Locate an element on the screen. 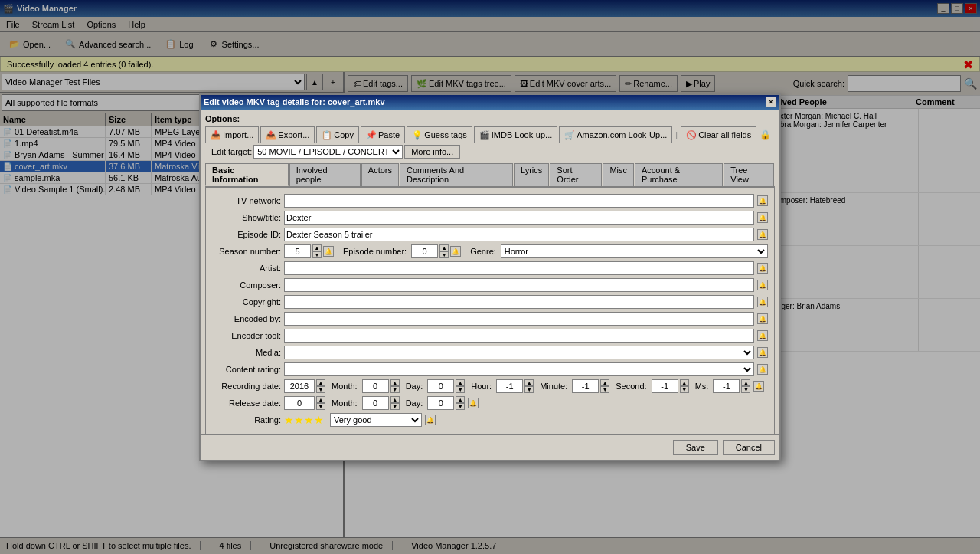  rating-dropdown: Very good is located at coordinates (376, 420).